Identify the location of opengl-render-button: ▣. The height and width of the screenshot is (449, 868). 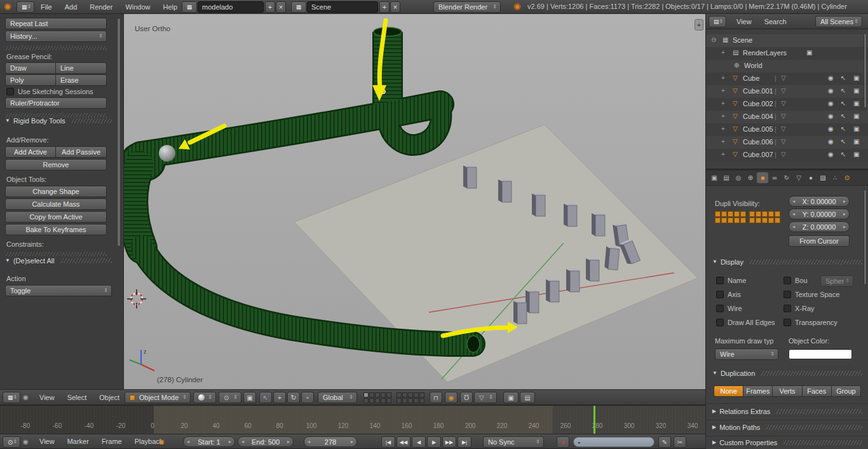
(511, 397).